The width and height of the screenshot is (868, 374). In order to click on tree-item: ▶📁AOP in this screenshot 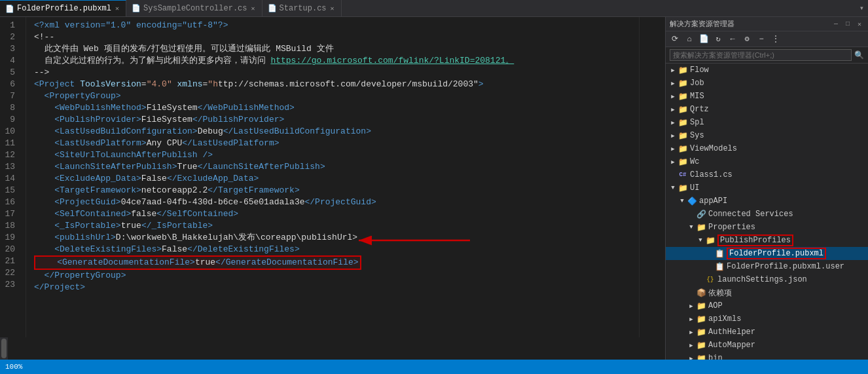, I will do `click(767, 306)`.